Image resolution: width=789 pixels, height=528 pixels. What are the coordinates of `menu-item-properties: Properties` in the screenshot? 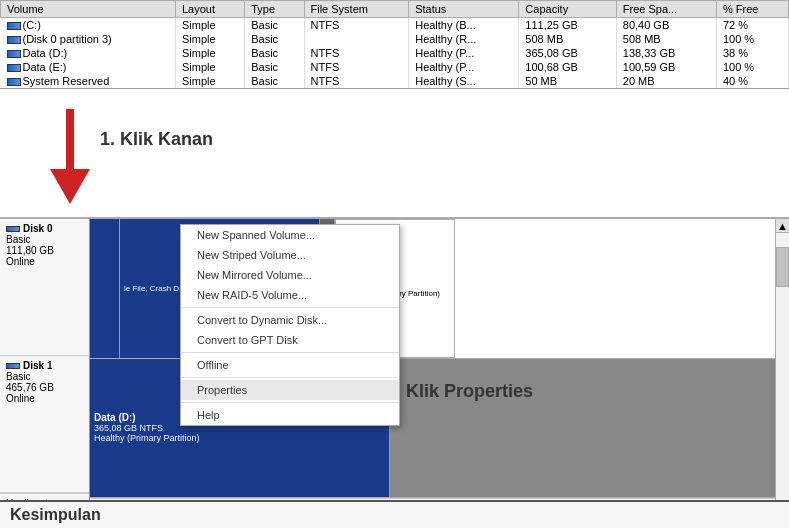 It's located at (290, 390).